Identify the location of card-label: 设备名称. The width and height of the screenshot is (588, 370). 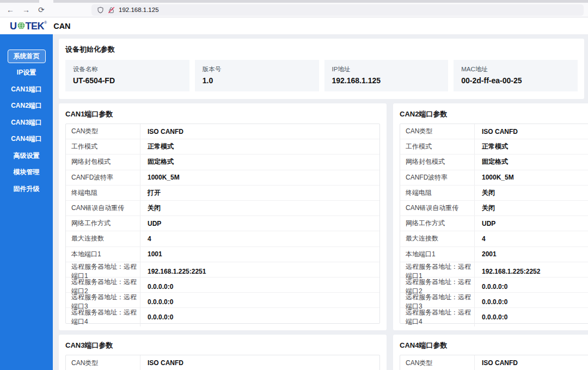
(127, 70).